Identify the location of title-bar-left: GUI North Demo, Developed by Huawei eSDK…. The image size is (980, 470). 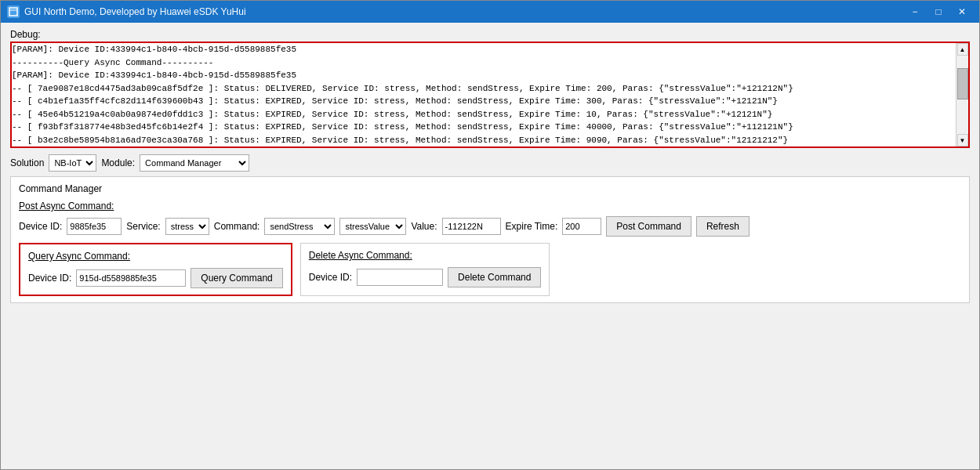
(127, 12).